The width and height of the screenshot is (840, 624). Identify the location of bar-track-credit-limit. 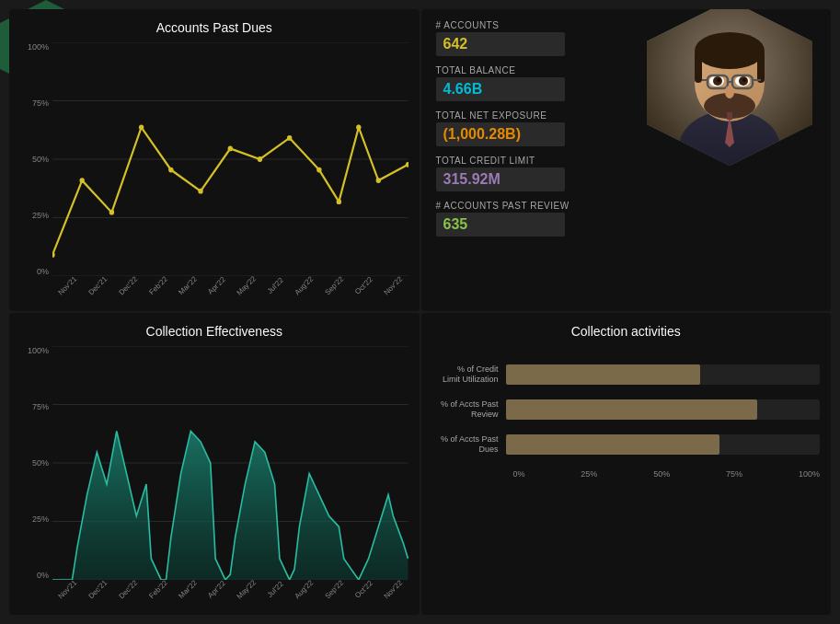
(663, 375).